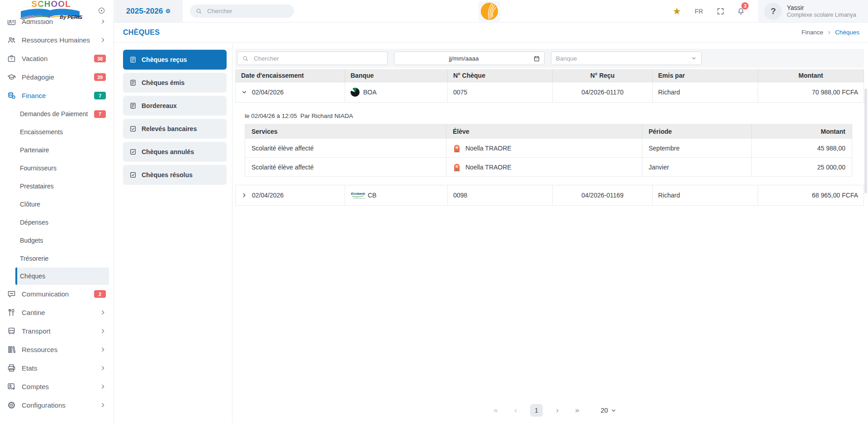 Image resolution: width=868 pixels, height=423 pixels. What do you see at coordinates (168, 152) in the screenshot?
I see `subnav-item-label: Chèques annulés` at bounding box center [168, 152].